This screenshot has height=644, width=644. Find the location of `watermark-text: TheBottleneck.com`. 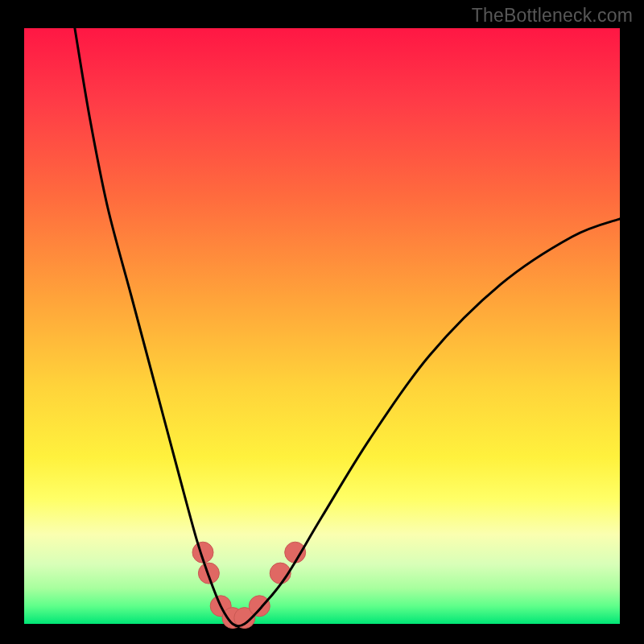

watermark-text: TheBottleneck.com is located at coordinates (552, 16).